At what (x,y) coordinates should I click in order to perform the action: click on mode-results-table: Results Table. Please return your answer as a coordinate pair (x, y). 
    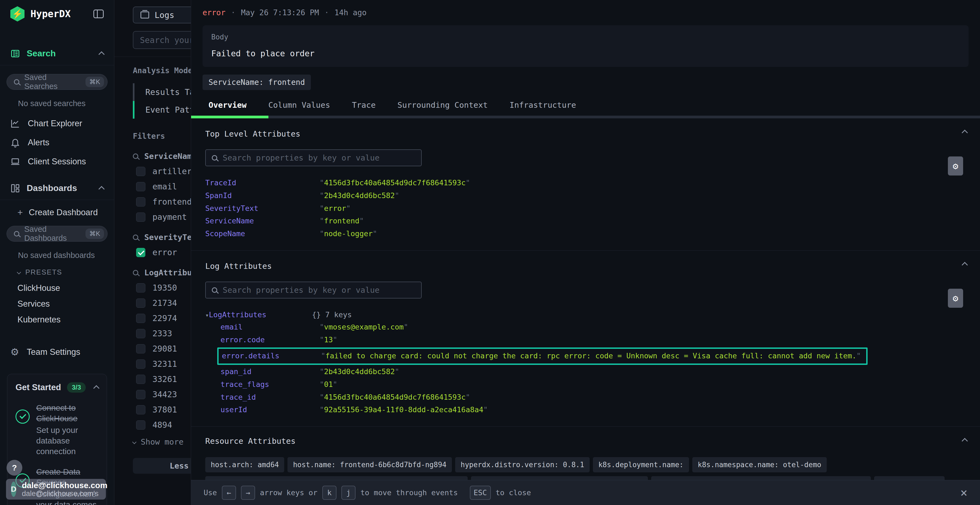
    Looking at the image, I should click on (162, 92).